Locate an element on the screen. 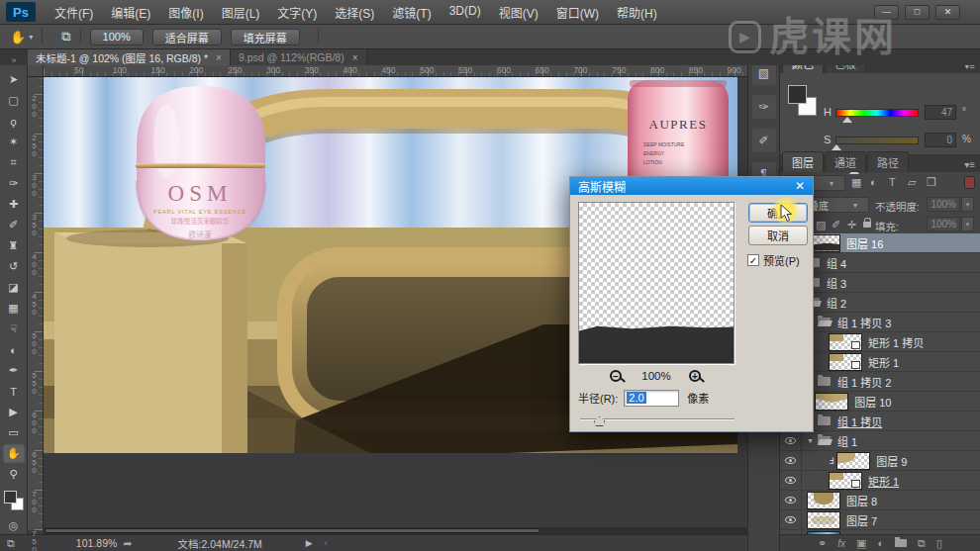  smudge-tool: ☟ is located at coordinates (14, 328).